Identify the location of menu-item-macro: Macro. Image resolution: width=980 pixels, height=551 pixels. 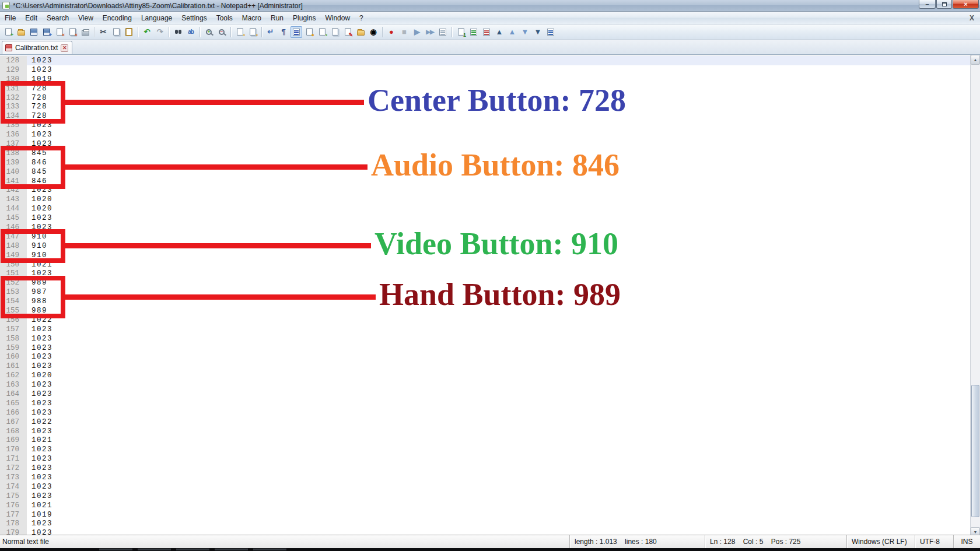
(252, 18).